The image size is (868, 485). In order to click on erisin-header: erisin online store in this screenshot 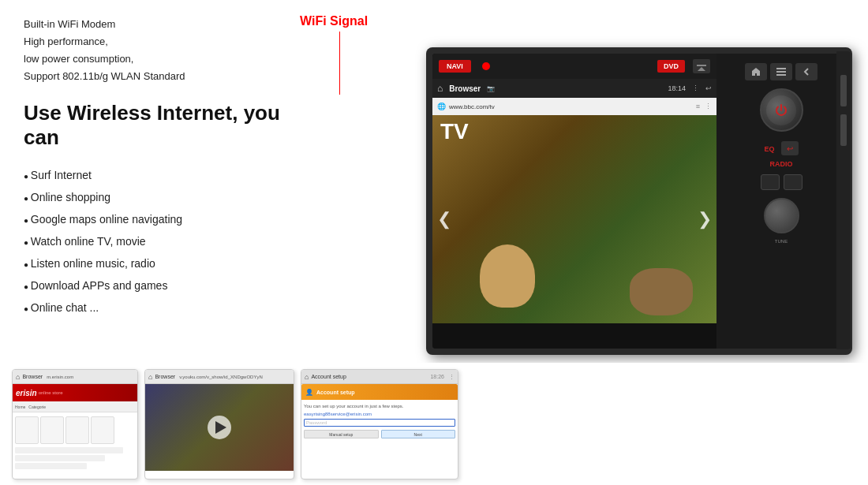, I will do `click(75, 393)`.